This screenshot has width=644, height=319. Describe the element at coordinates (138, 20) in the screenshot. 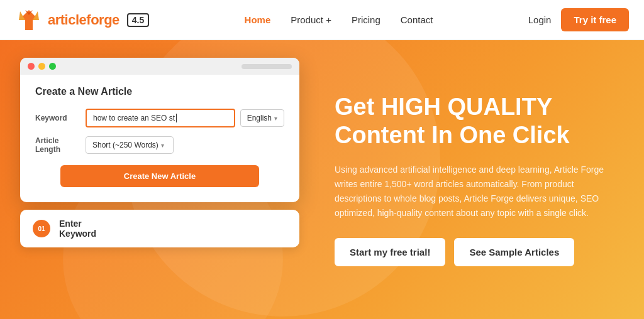

I see `logo-version: 4.5` at that location.